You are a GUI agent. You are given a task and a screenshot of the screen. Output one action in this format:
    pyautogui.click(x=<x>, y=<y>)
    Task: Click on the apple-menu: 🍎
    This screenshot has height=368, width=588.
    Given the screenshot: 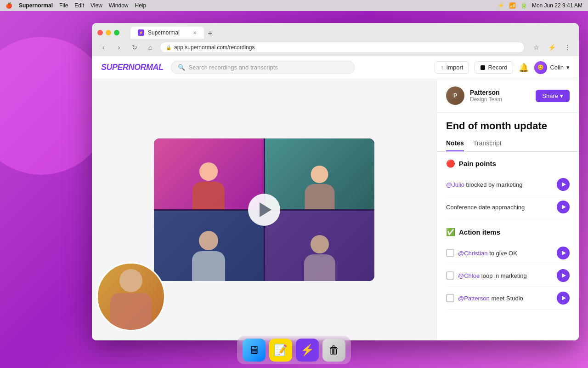 What is the action you would take?
    pyautogui.click(x=9, y=6)
    